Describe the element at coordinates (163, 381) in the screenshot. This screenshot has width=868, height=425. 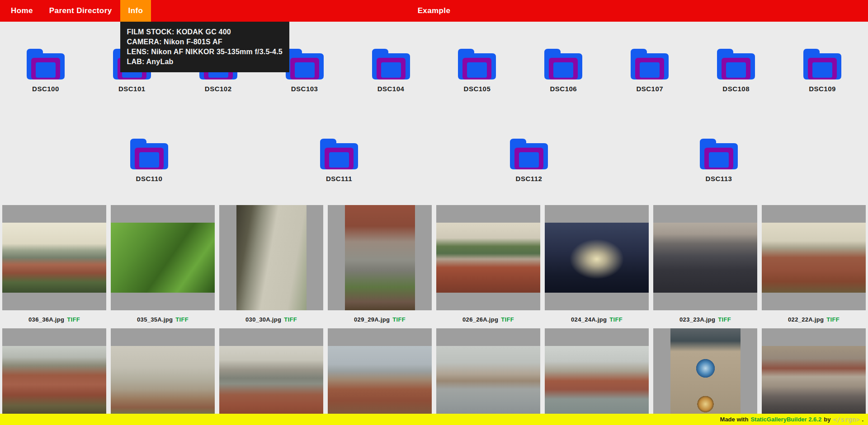
I see `thumbnail-image-misty-river-city` at that location.